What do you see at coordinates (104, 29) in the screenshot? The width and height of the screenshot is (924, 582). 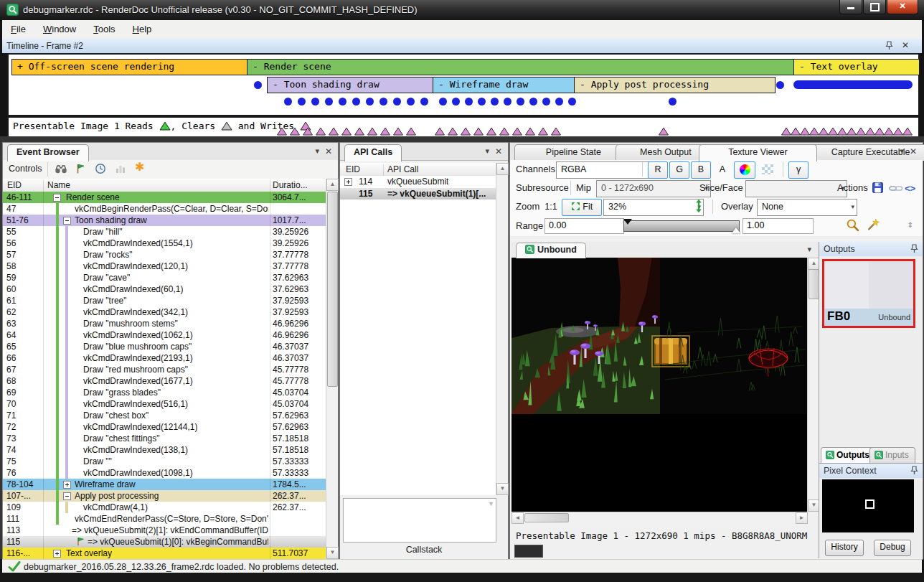 I see `menu-tools: Tools` at bounding box center [104, 29].